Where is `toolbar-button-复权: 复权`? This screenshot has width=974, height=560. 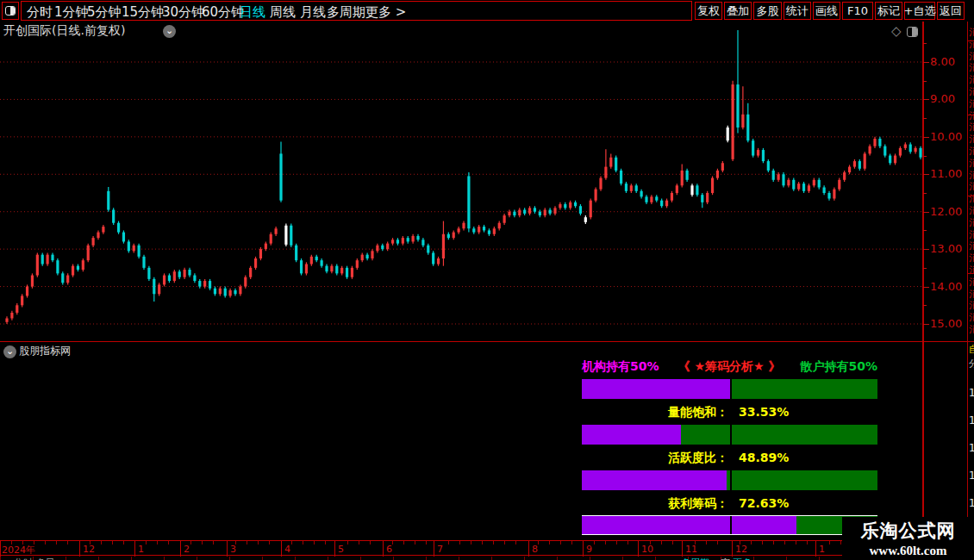
toolbar-button-复权: 复权 is located at coordinates (709, 10).